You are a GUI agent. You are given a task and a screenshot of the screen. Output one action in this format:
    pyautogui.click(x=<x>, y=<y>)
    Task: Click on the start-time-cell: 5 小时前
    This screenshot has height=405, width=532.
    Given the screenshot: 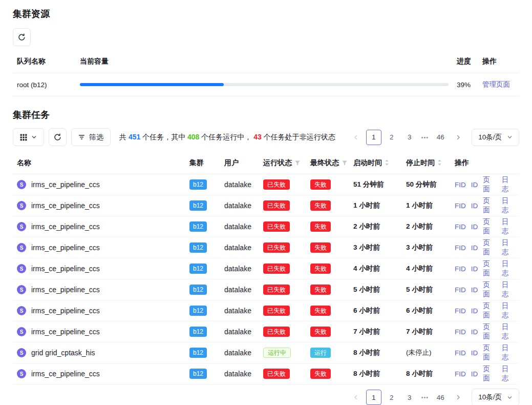 What is the action you would take?
    pyautogui.click(x=376, y=290)
    